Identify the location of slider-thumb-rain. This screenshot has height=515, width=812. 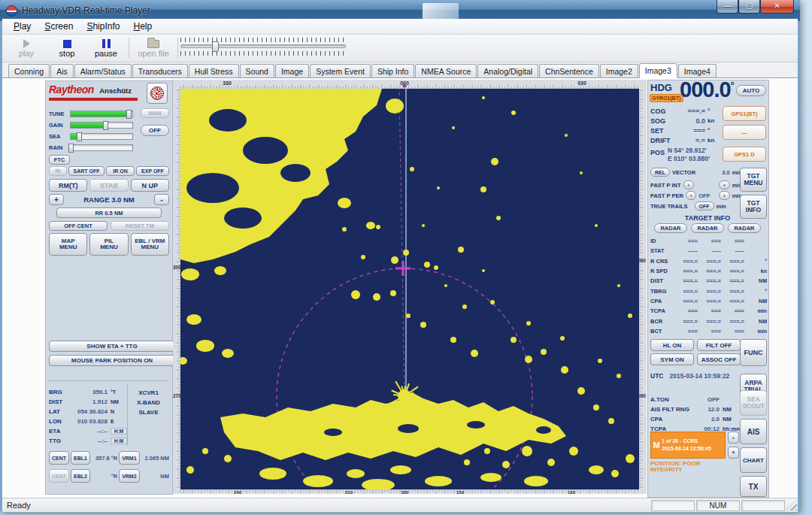
(71, 148).